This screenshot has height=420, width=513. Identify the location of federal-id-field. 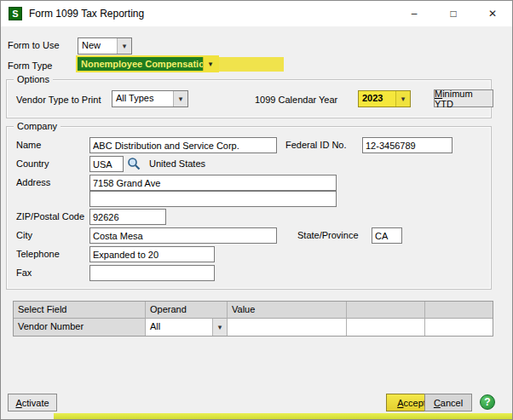
(407, 145).